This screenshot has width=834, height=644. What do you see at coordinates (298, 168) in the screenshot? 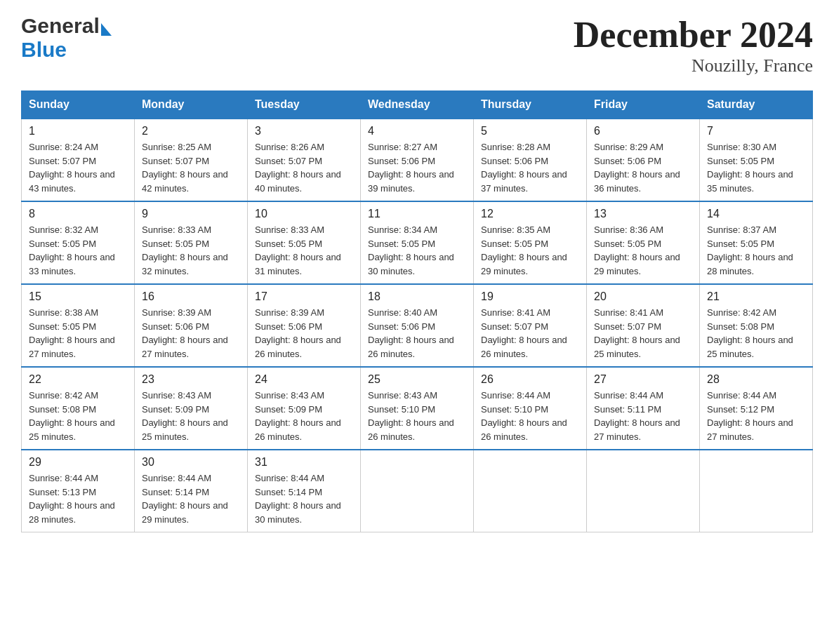
I see `day-info: Sunrise: 8:26 AMSunset: 5:07 PMDaylight:…` at bounding box center [298, 168].